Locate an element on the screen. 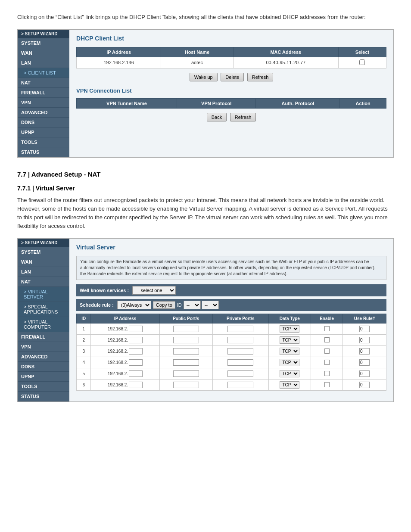 This screenshot has height=532, width=411. sidebar-item-setup-wizard-1: > SETUP WIZARD is located at coordinates (44, 34).